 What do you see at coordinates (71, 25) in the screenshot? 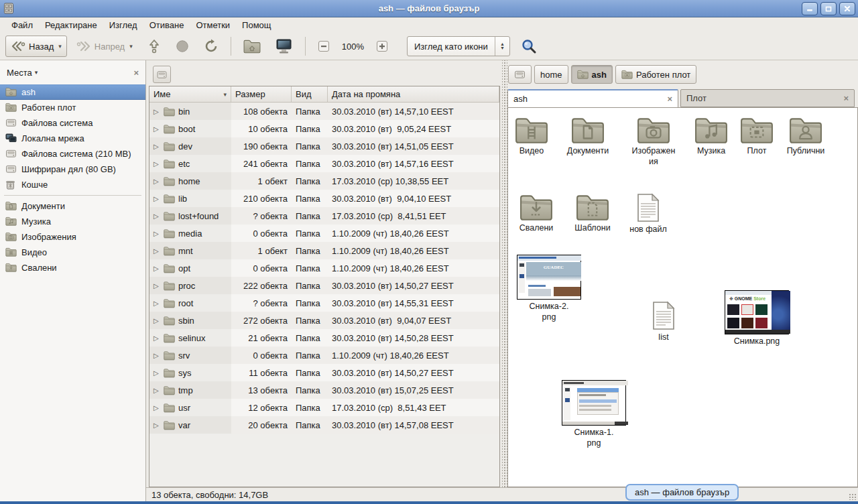
I see `menu-1: Редактиране` at bounding box center [71, 25].